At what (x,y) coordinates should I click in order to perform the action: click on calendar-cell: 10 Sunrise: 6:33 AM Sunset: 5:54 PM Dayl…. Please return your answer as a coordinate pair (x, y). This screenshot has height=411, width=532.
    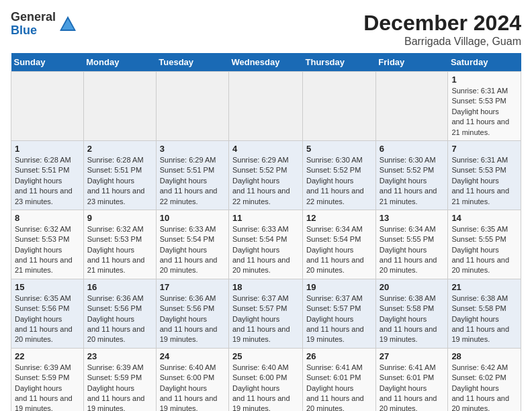
    Looking at the image, I should click on (192, 244).